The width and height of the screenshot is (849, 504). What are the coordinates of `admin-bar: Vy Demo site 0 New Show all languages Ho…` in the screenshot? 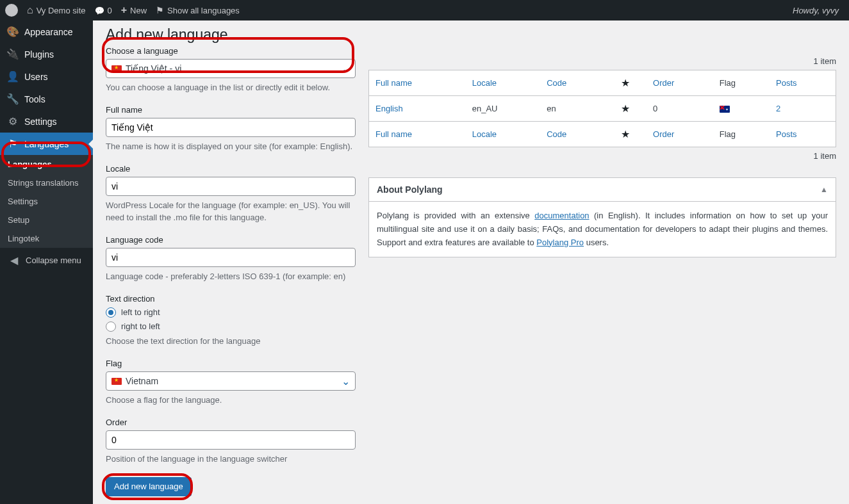 It's located at (424, 10).